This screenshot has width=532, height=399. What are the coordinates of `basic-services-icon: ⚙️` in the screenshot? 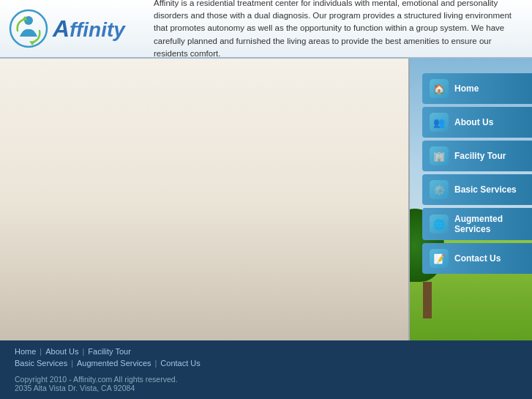 It's located at (439, 190).